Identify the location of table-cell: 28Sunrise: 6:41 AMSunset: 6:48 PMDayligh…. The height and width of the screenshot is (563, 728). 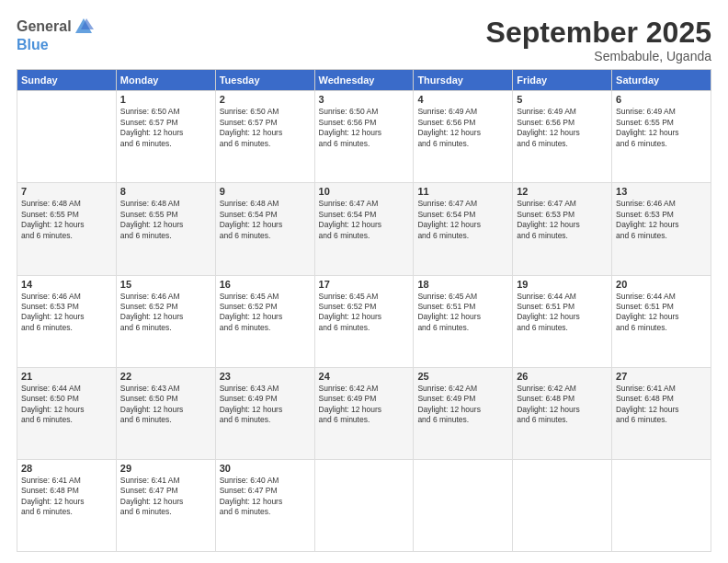
(67, 505).